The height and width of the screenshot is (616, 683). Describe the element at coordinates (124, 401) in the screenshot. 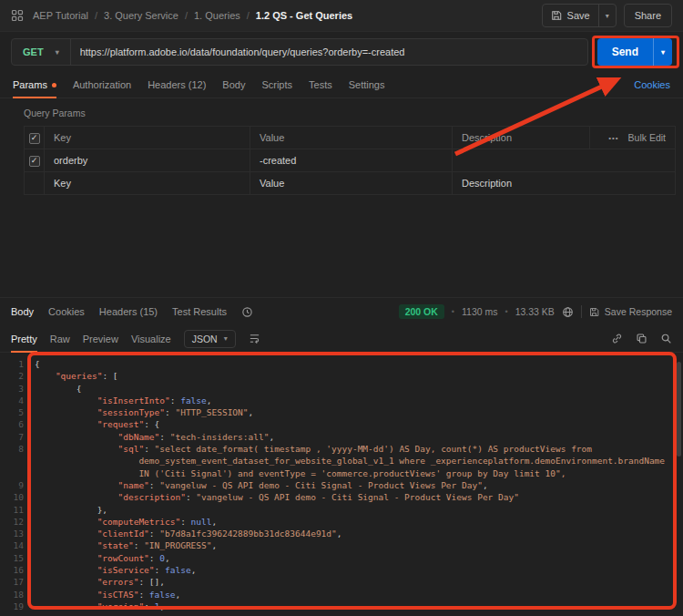

I see `code-text: "isInsertInto": false,` at that location.